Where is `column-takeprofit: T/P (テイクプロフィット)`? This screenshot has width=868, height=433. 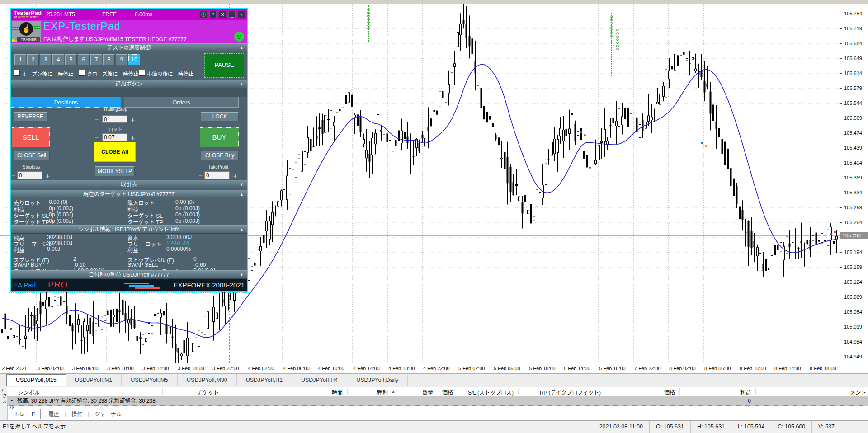
column-takeprofit: T/P (テイクプロフィット) is located at coordinates (566, 392).